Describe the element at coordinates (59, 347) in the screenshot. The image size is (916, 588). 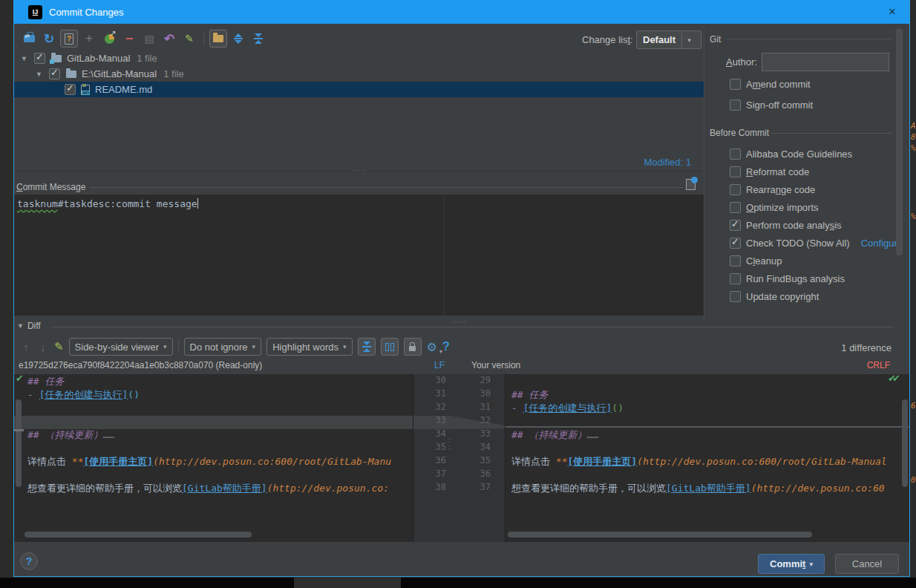
I see `jump-to-source-icon: ✎` at that location.